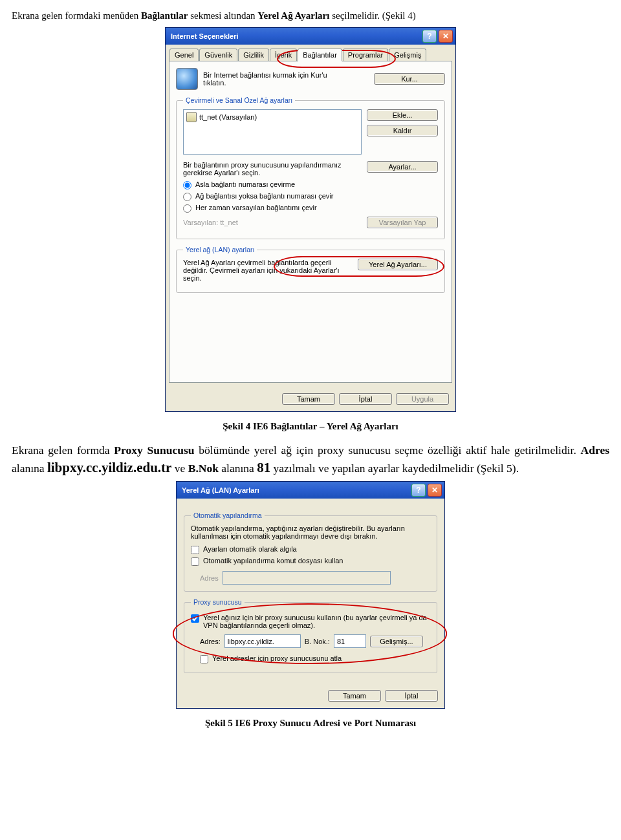 The height and width of the screenshot is (840, 621). Describe the element at coordinates (204, 660) in the screenshot. I see `chk-bypass-local` at that location.